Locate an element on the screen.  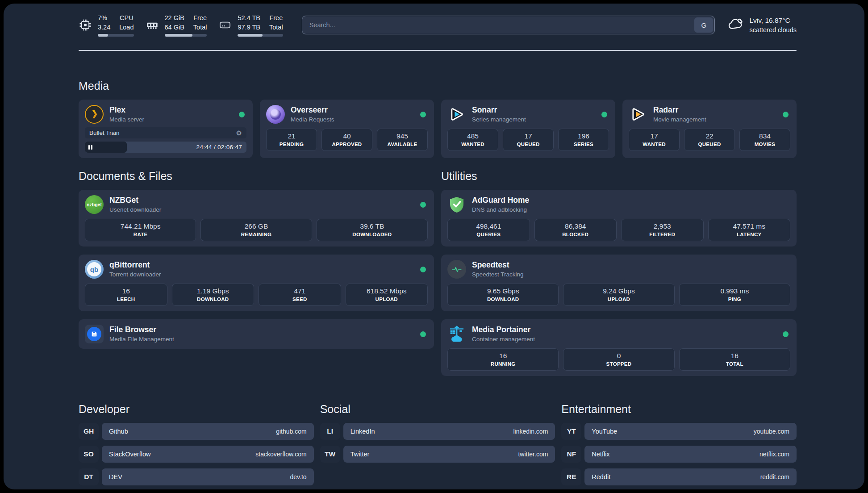
adguard-icon is located at coordinates (457, 205).